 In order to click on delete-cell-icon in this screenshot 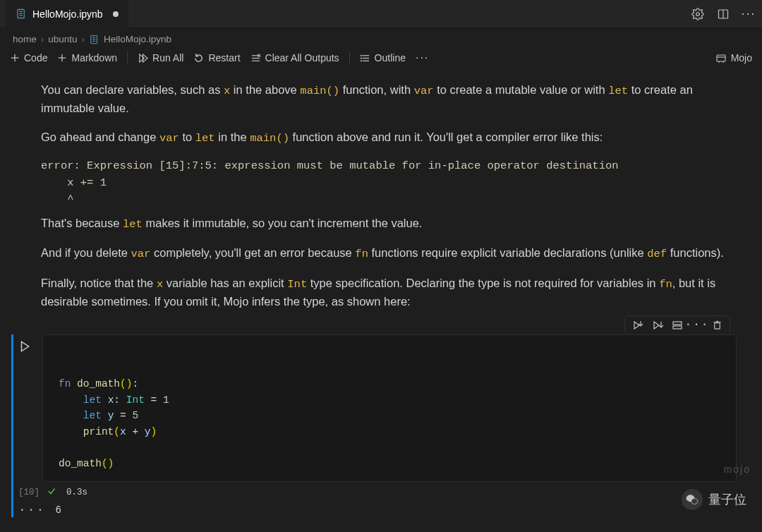, I will do `click(717, 325)`.